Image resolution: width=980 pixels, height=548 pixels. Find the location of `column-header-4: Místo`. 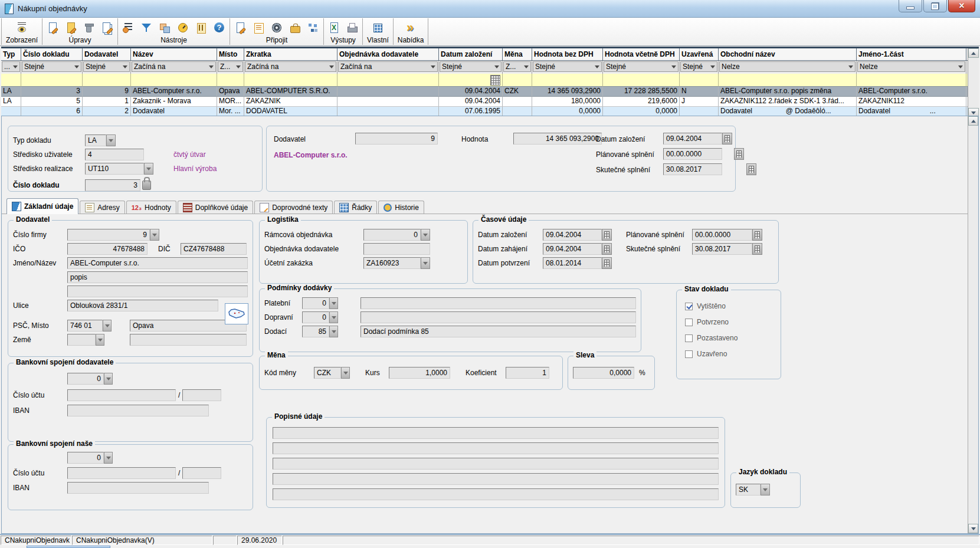

column-header-4: Místo is located at coordinates (231, 54).